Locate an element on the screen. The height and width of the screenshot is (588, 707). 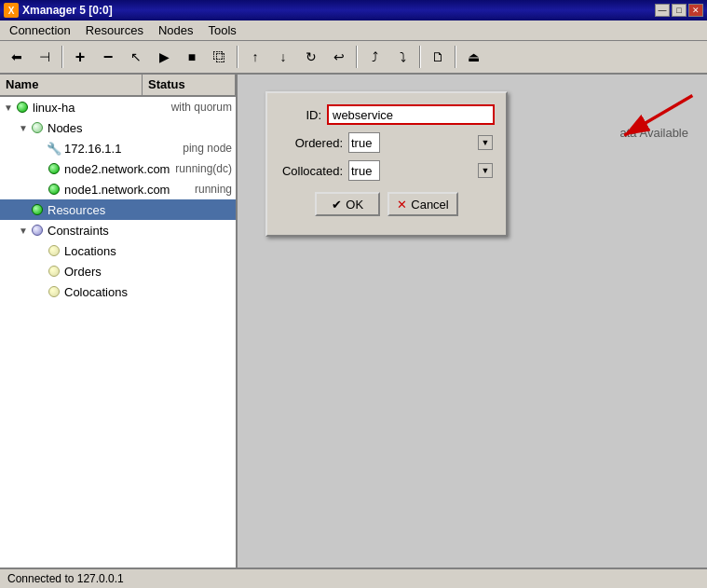
ordered-select-wrapper: true false ▼ is located at coordinates (421, 143).